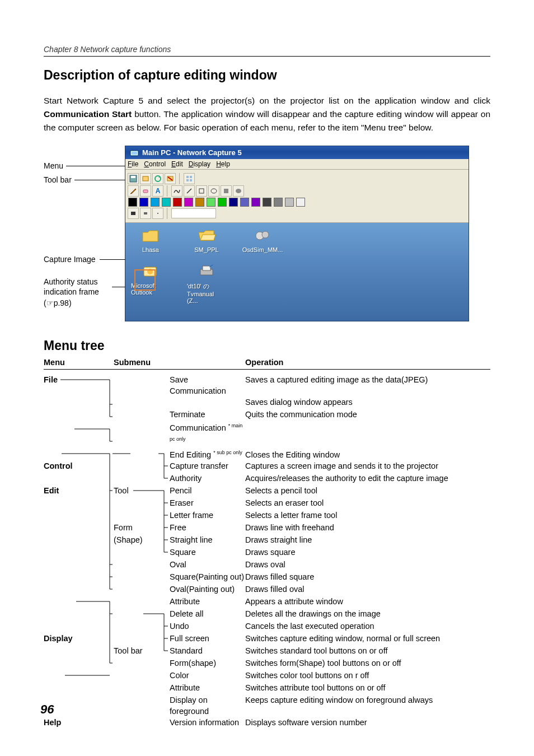 This screenshot has height=756, width=534. Describe the element at coordinates (267, 503) in the screenshot. I see `tree-row: EraserSelects an eraser tool` at that location.